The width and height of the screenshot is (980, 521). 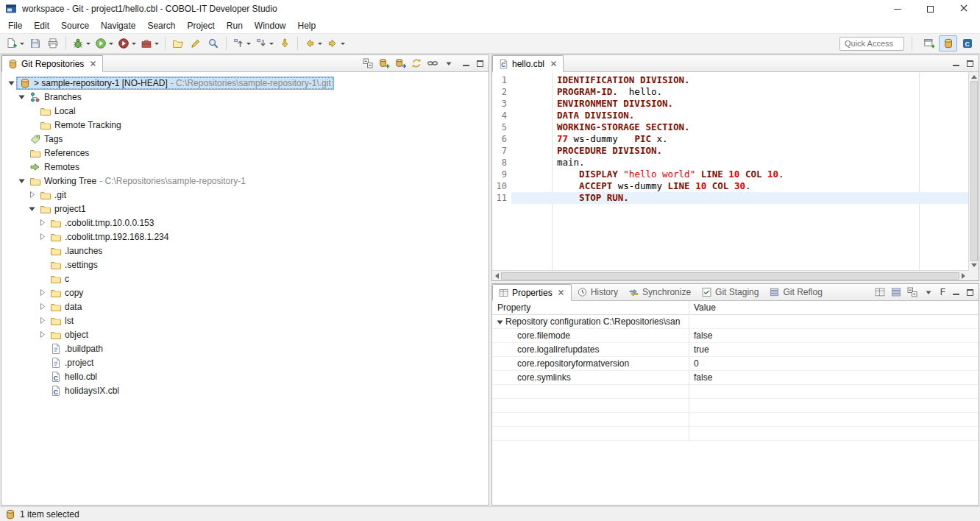 I want to click on editor-line: 1IDENTIFICATION DIVISION., so click(x=730, y=80).